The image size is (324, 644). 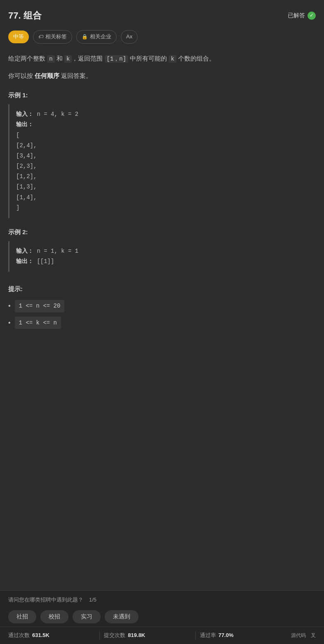 What do you see at coordinates (101, 37) in the screenshot?
I see `related-companies-label: 相关企业` at bounding box center [101, 37].